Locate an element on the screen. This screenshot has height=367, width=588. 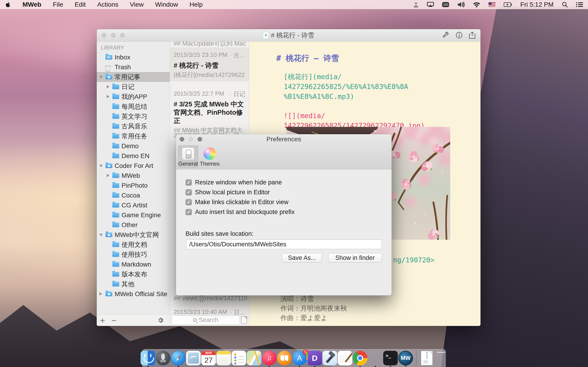
gear-icon is located at coordinates (160, 320).